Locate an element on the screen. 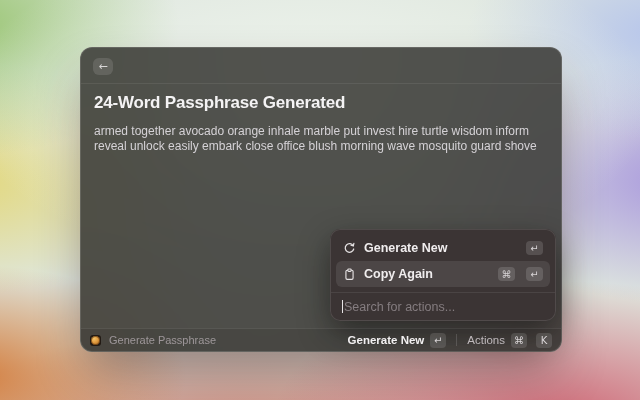 The image size is (640, 400). footer-actions-group: Generate New ↵ Actions ⌘ K is located at coordinates (450, 340).